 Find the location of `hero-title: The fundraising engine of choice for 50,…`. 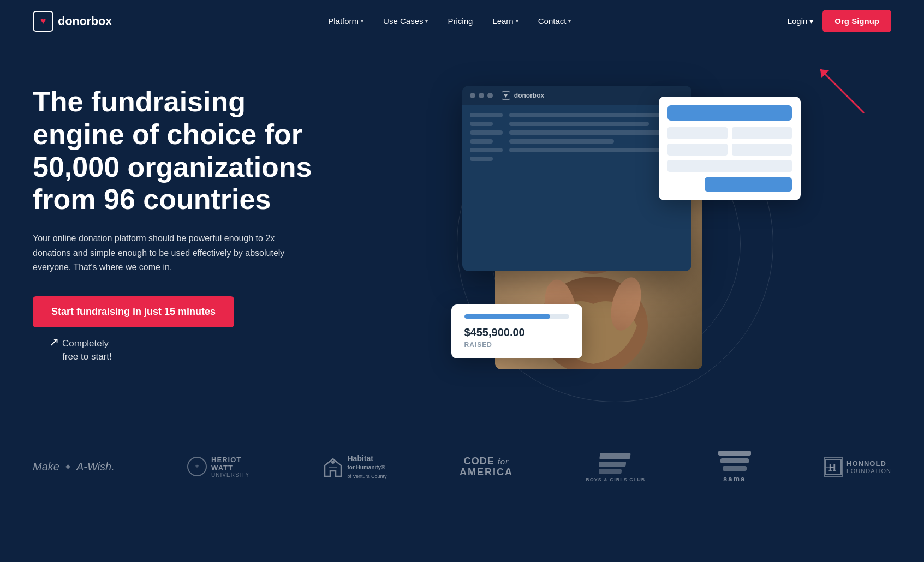

hero-title: The fundraising engine of choice for 50,… is located at coordinates (186, 151).